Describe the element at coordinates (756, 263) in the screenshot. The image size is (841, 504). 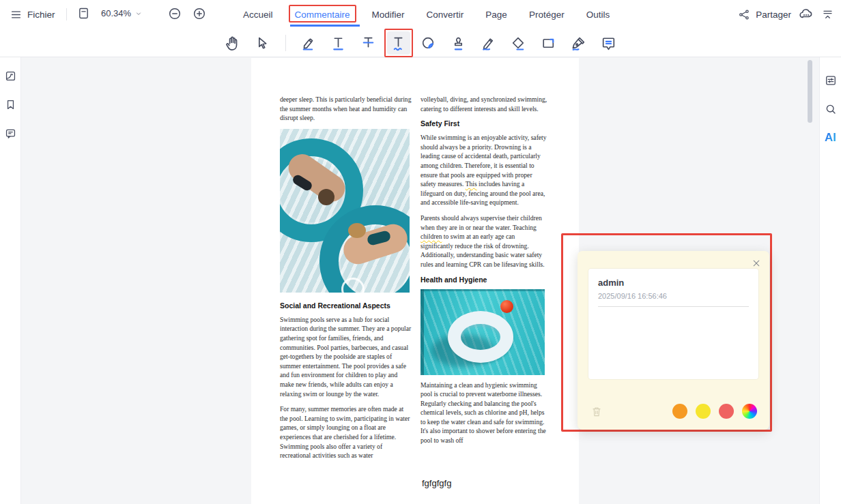
I see `close-icon` at that location.